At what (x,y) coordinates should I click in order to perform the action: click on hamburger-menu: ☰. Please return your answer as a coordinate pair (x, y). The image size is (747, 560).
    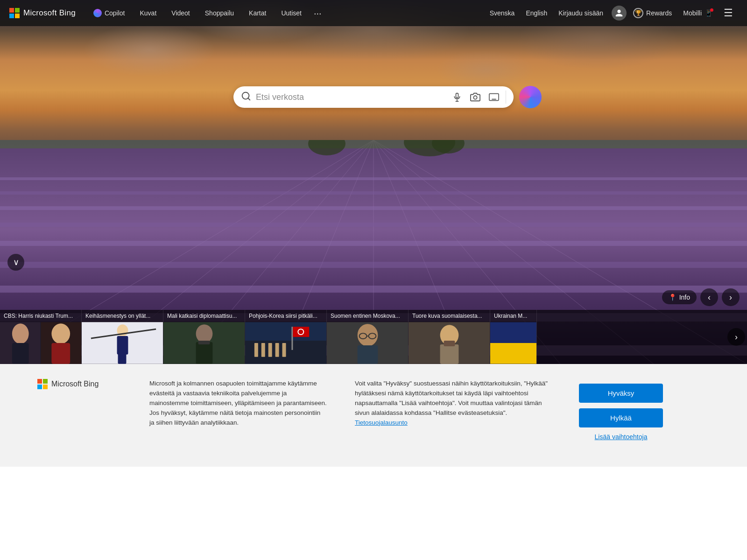
    Looking at the image, I should click on (728, 13).